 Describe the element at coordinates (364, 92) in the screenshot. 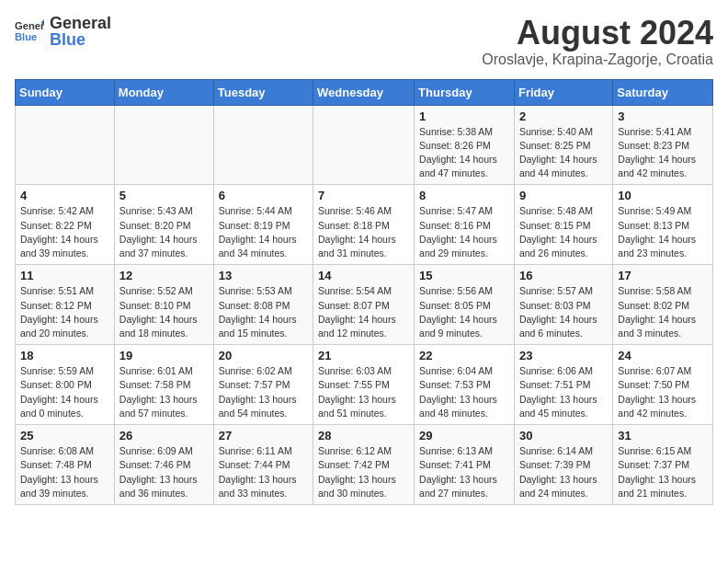

I see `header-wednesday: Wednesday` at that location.